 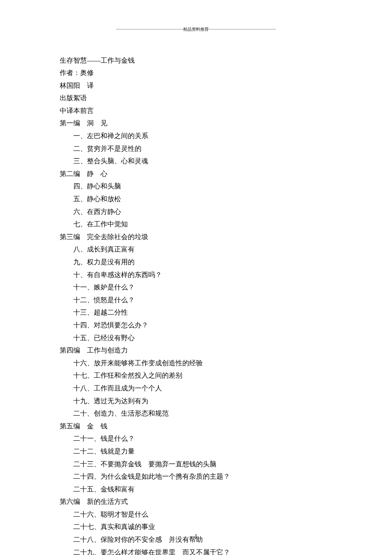 I want to click on author-line: 作者：奥修, so click(x=196, y=73).